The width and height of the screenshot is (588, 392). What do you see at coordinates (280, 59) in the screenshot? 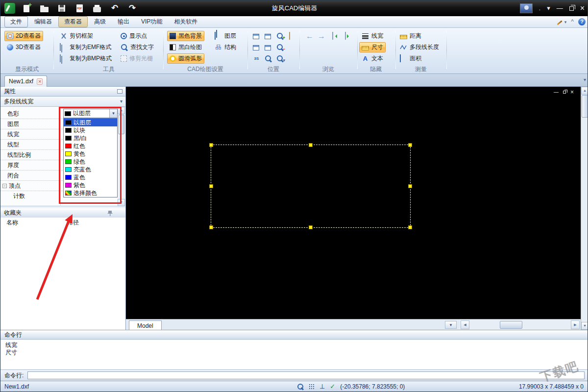
I see `zoom-scale-button: ▾` at bounding box center [280, 59].